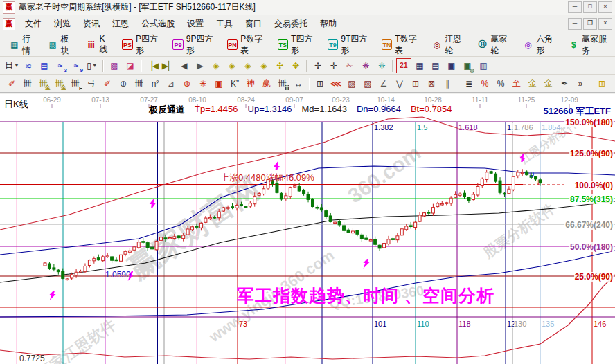 Image resolution: width=615 pixels, height=364 pixels. What do you see at coordinates (91, 84) in the screenshot?
I see `spiral-tool: 弓` at bounding box center [91, 84].